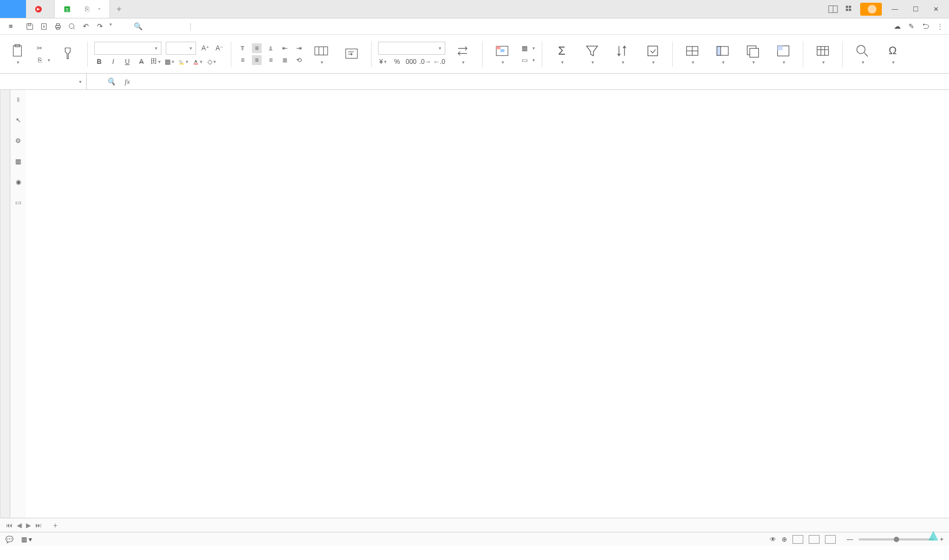 The height and width of the screenshot is (560, 949). Describe the element at coordinates (798, 539) in the screenshot. I see `view-normal-icon` at that location.